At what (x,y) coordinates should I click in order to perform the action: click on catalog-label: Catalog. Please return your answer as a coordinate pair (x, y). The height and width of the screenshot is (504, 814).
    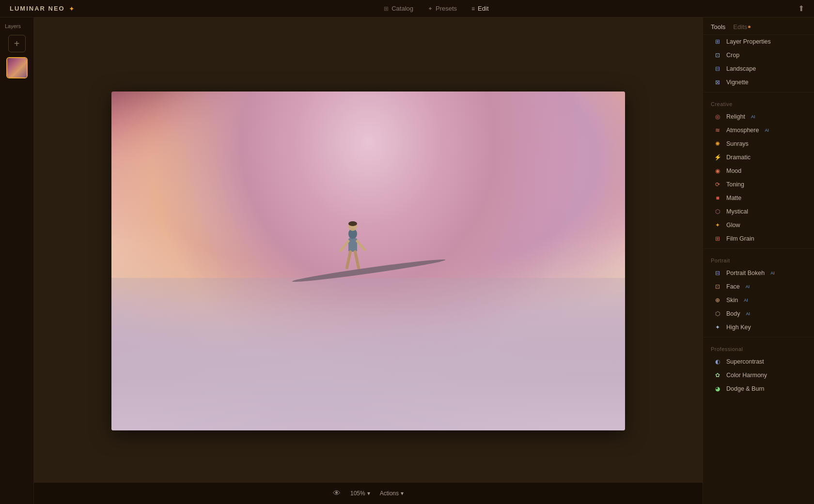
    Looking at the image, I should click on (402, 9).